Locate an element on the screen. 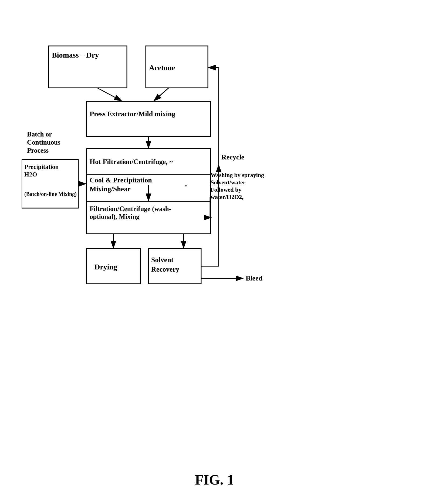 The image size is (429, 504). hot-filtration-label: Hot Filtration/Centrifuge, ~ is located at coordinates (131, 162).